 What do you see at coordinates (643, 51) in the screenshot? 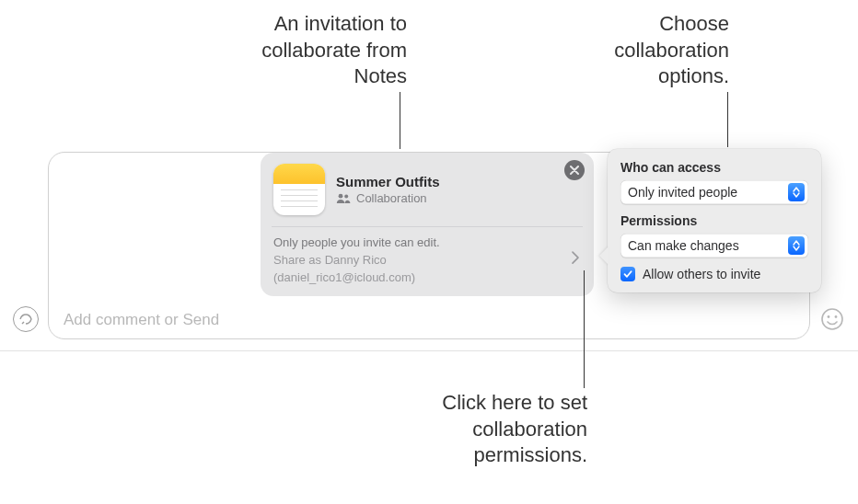
I see `callout-options: Choose collaboration options.` at bounding box center [643, 51].